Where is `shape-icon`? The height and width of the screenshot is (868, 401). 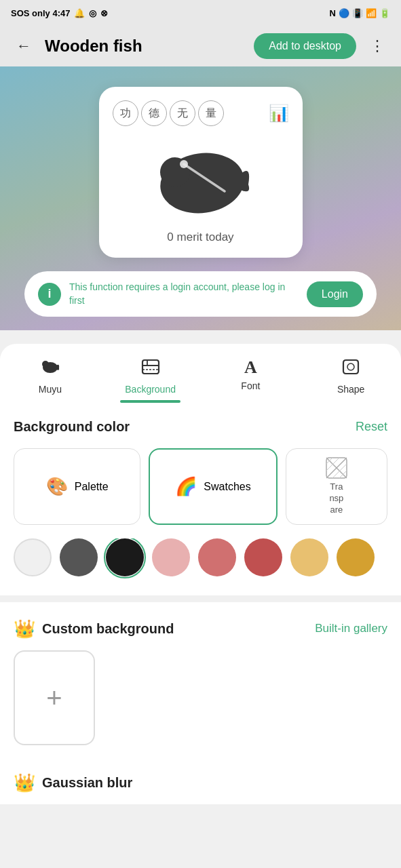 shape-icon is located at coordinates (351, 369).